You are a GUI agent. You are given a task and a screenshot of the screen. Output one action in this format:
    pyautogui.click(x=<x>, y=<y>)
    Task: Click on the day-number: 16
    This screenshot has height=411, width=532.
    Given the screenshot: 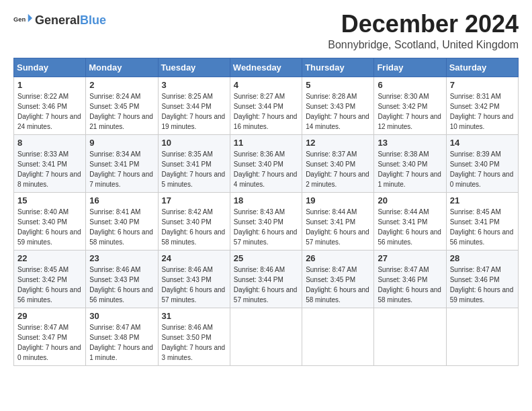 What is the action you would take?
    pyautogui.click(x=122, y=200)
    